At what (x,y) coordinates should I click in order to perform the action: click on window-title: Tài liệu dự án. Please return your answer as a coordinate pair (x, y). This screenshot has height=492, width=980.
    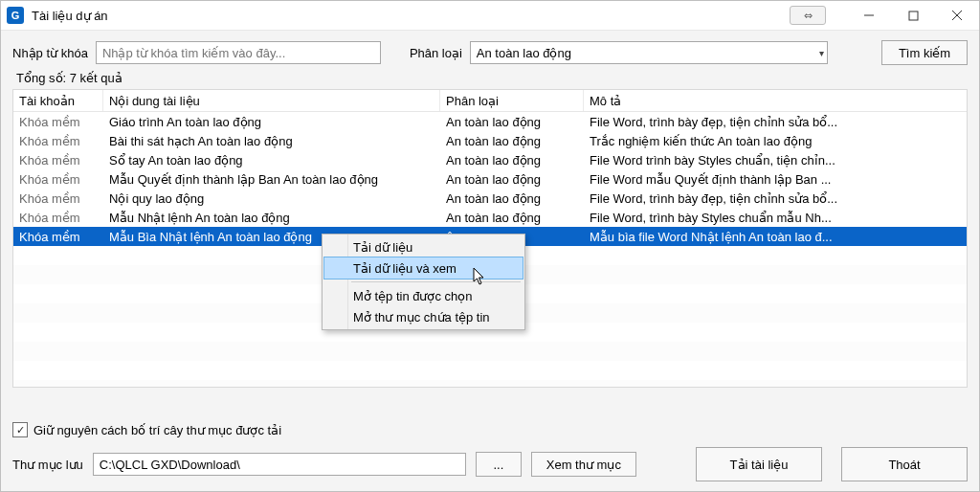
    Looking at the image, I should click on (70, 15).